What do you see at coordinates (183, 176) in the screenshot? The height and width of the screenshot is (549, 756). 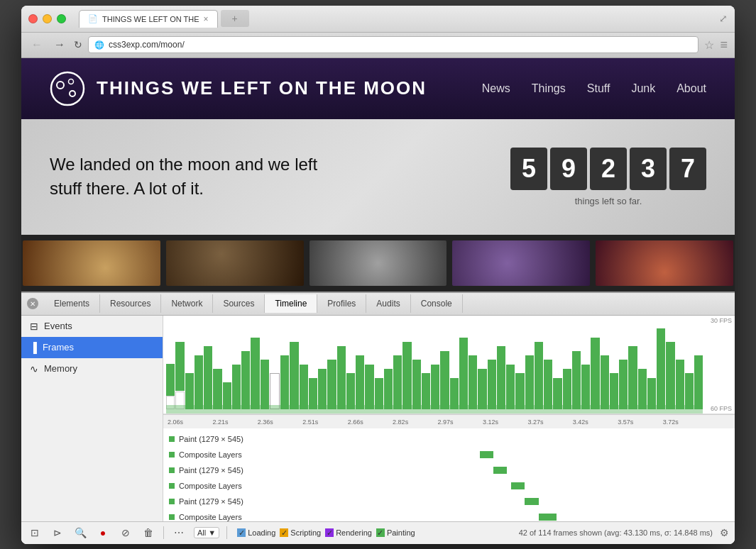 I see `hero-text: We landed on the moon and we leftstuff t…` at bounding box center [183, 176].